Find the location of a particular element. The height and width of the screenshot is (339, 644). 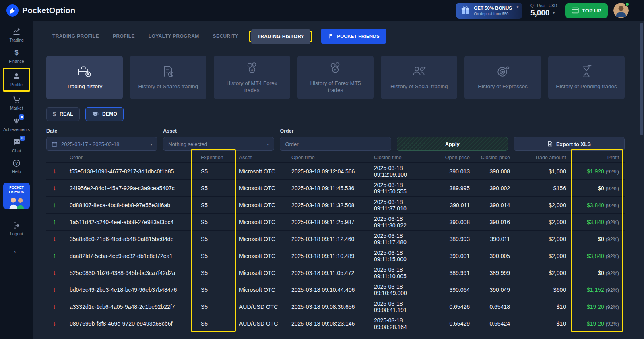

profit: $1,152 (92%) is located at coordinates (598, 290).